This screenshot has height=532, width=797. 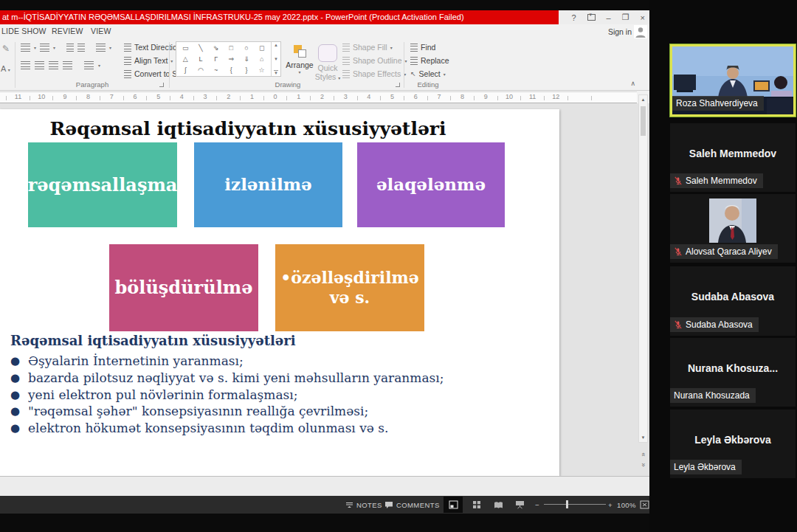 What do you see at coordinates (429, 61) in the screenshot?
I see `replace-button: Replace` at bounding box center [429, 61].